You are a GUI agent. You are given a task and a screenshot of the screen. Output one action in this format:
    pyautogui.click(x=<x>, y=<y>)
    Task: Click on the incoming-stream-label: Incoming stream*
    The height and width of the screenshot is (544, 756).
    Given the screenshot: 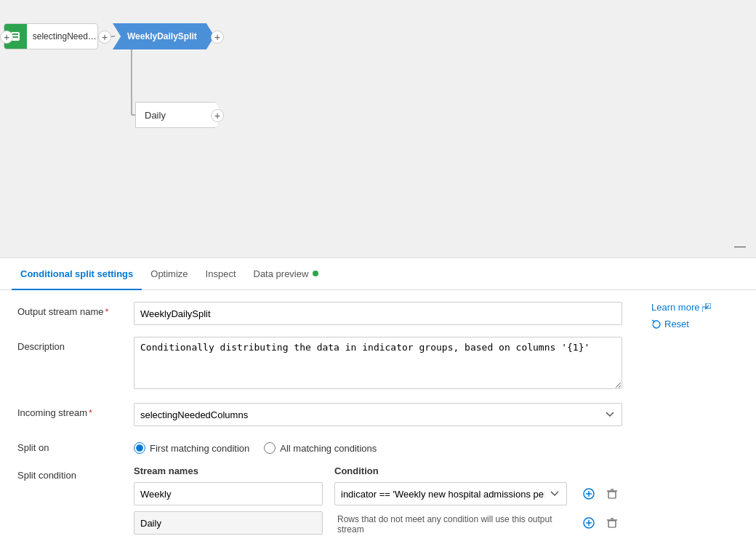 What is the action you would take?
    pyautogui.click(x=76, y=410)
    